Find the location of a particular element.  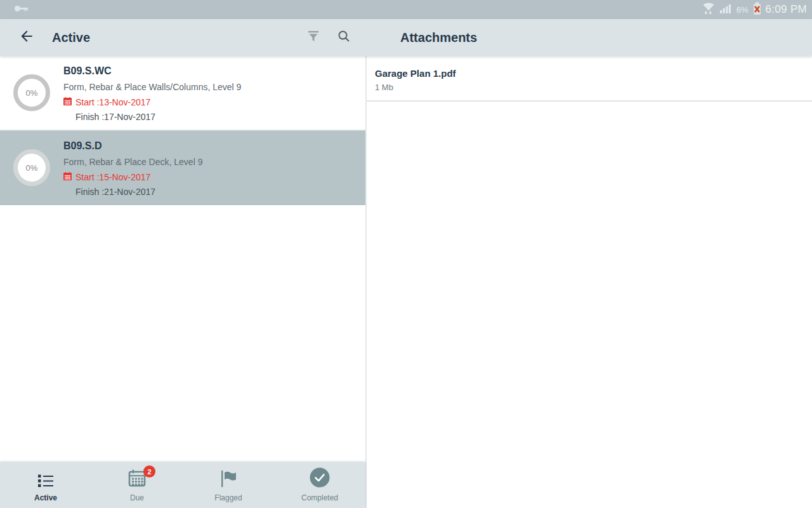

task-start-row: Start :13-Nov-2017 is located at coordinates (152, 103).